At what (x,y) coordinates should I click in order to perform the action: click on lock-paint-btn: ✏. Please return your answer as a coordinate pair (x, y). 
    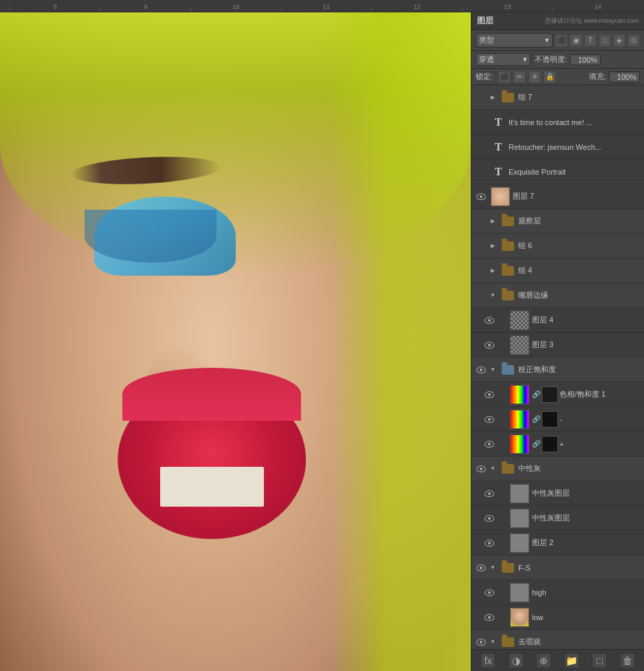
    Looking at the image, I should click on (520, 77).